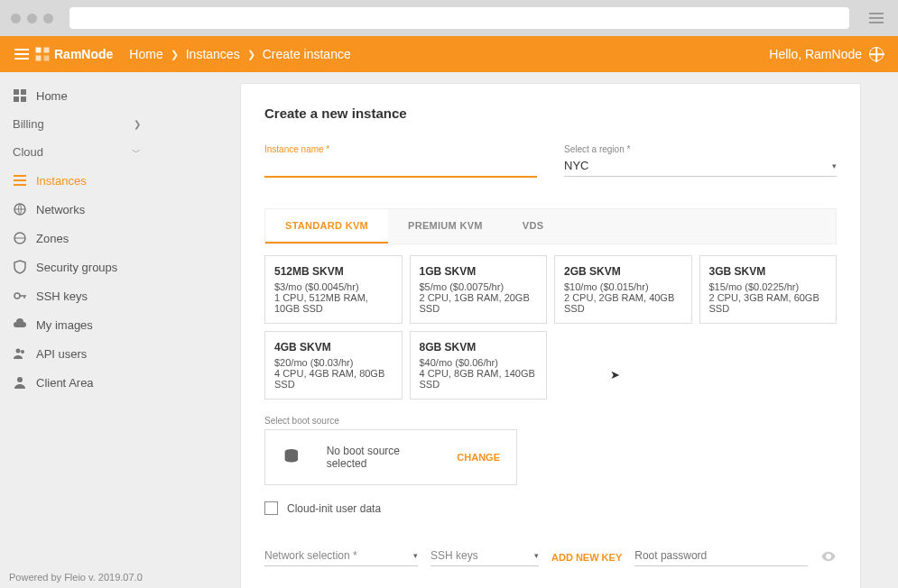 The width and height of the screenshot is (898, 588). I want to click on sidebar-item-api-users: API users, so click(77, 354).